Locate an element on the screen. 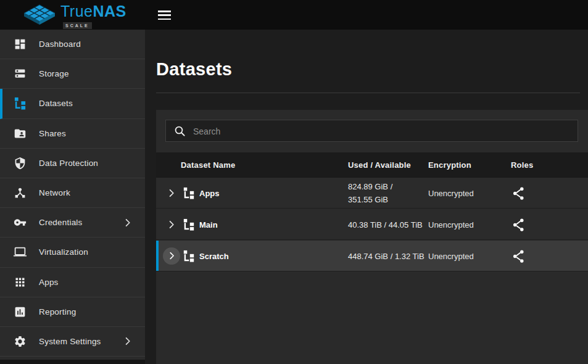 Image resolution: width=588 pixels, height=364 pixels. dataset-name: Scratch is located at coordinates (214, 255).